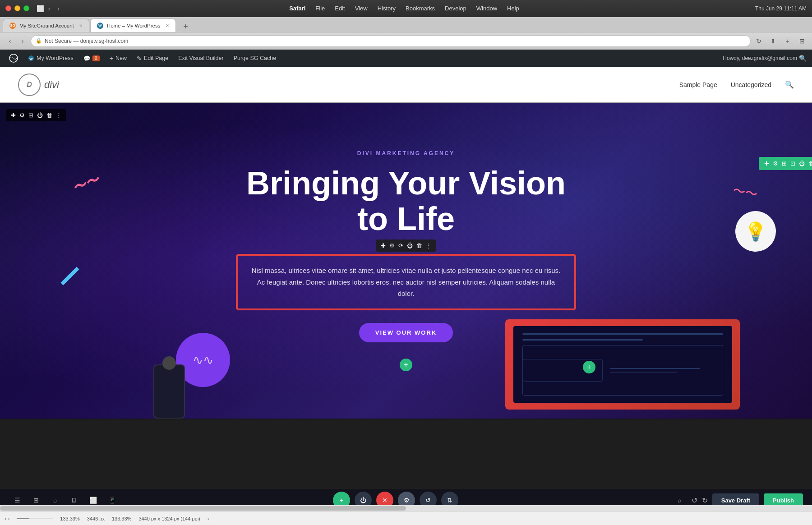  What do you see at coordinates (767, 163) in the screenshot?
I see `row-add-icon: ✚` at bounding box center [767, 163].